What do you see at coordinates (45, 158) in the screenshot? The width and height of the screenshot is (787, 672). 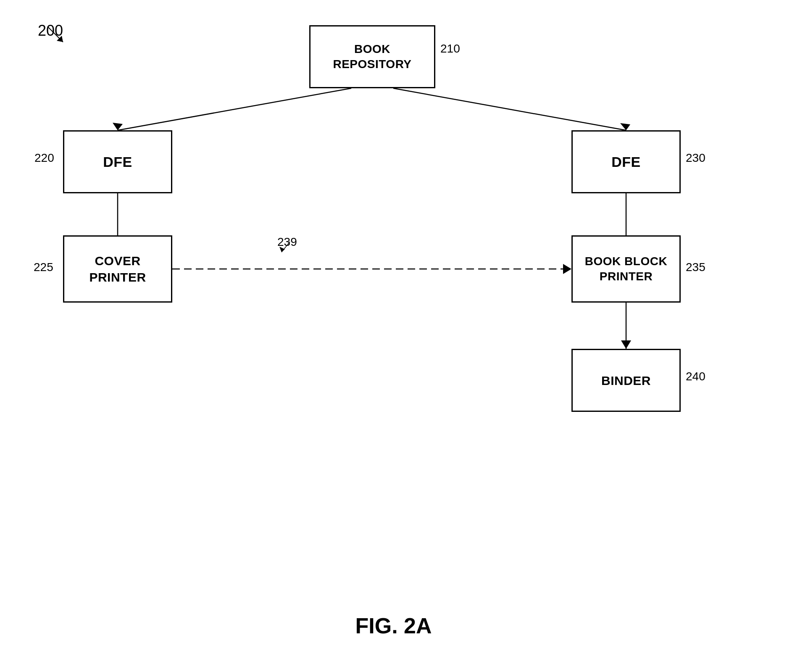 I see `dfe-left-ref: 220` at bounding box center [45, 158].